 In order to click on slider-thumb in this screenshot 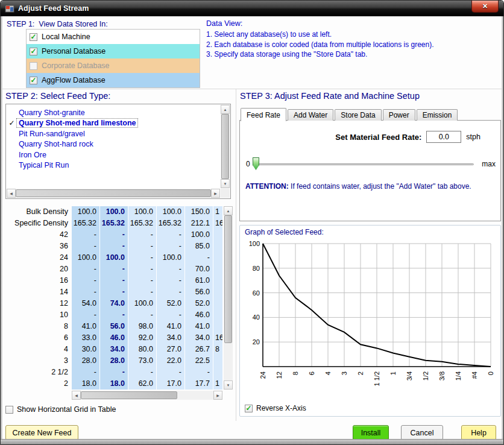, I will do `click(256, 164)`.